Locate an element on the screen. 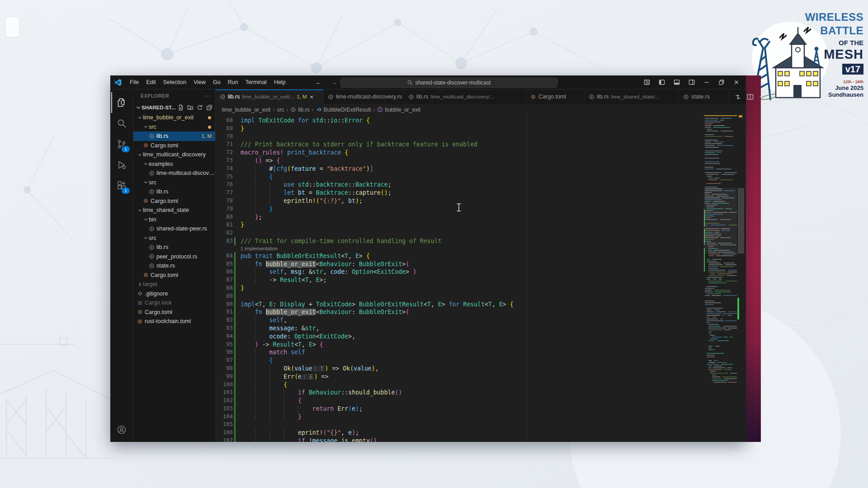 The width and height of the screenshot is (868, 488). activity-item-explorer is located at coordinates (122, 103).